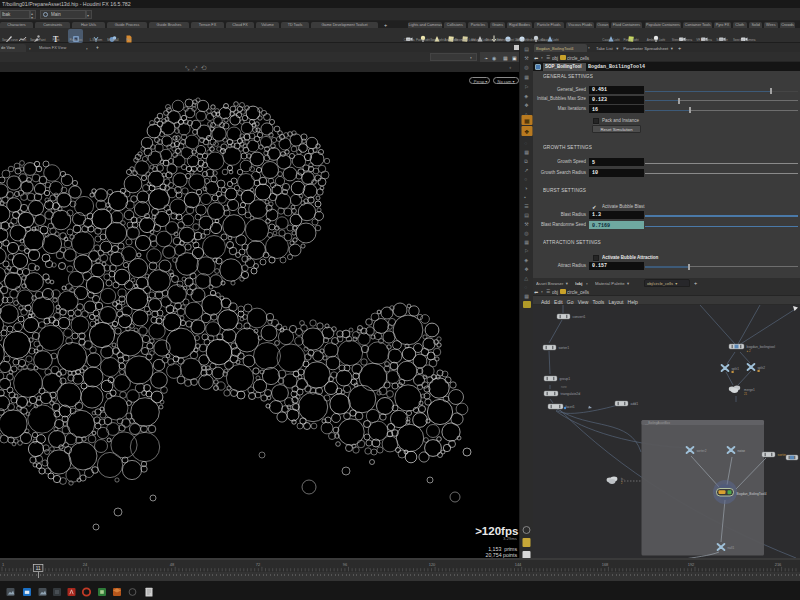  What do you see at coordinates (622, 483) in the screenshot?
I see `svg-text: 2` at bounding box center [622, 483].